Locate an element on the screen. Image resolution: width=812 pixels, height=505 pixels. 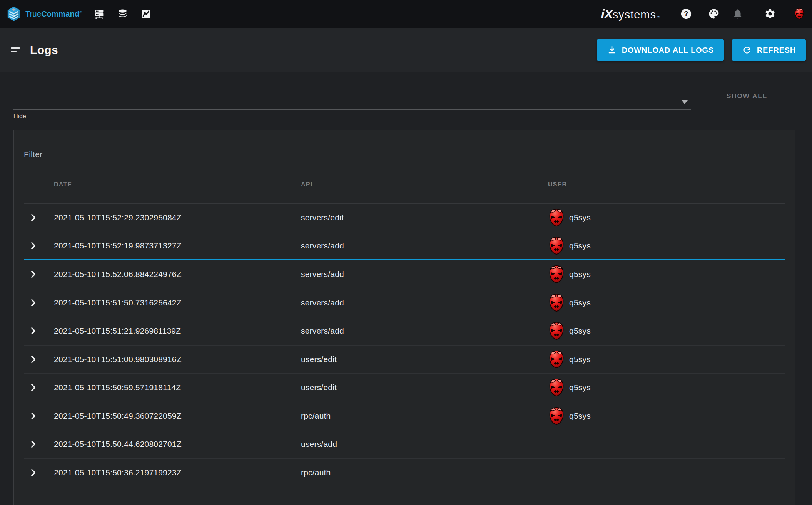
table-row: 2021-05-10T15:51:50.731625642Z servers/a… is located at coordinates (405, 303).